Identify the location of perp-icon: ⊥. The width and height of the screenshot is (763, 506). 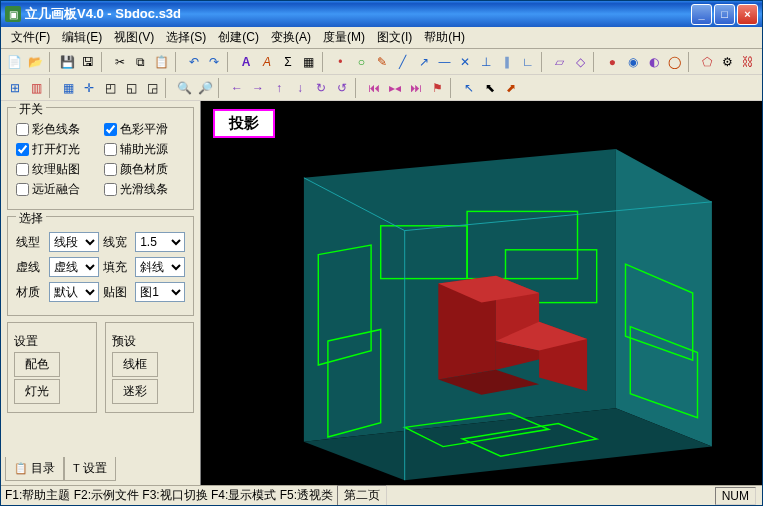
(486, 62).